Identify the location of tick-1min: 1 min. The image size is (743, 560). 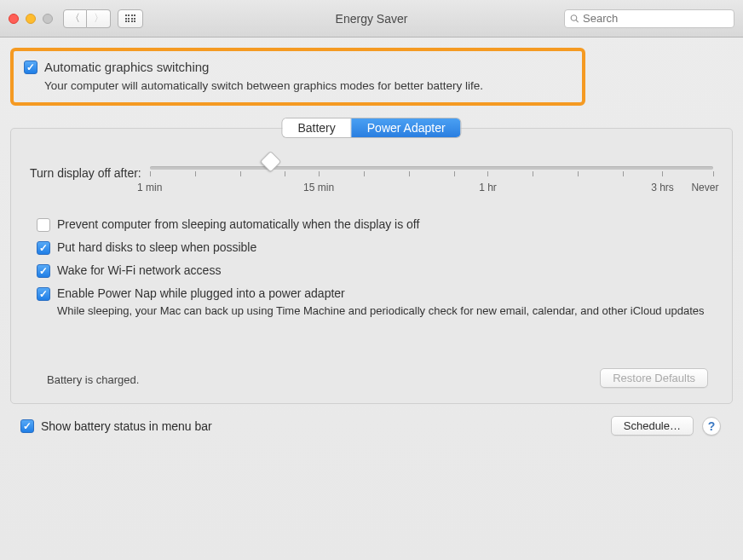
(150, 188).